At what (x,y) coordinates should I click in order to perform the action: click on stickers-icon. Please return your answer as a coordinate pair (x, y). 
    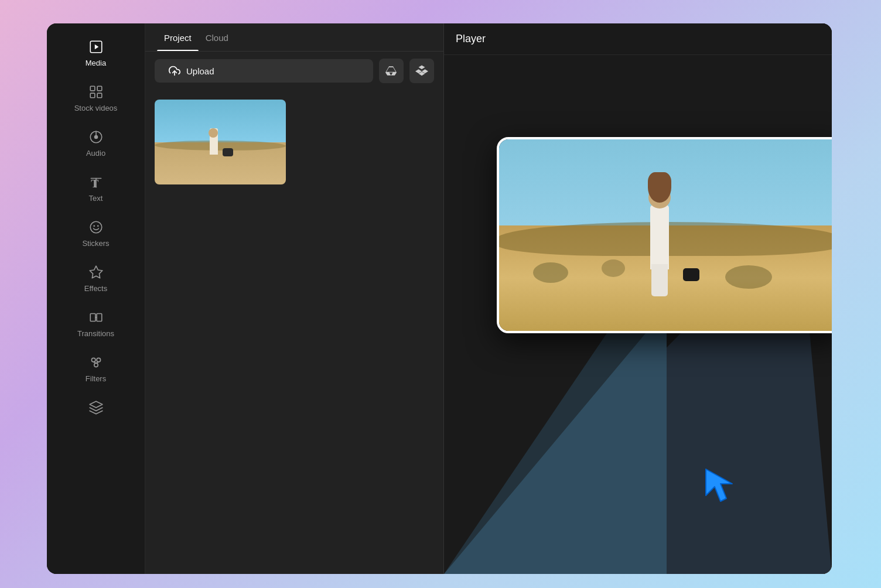
    Looking at the image, I should click on (96, 227).